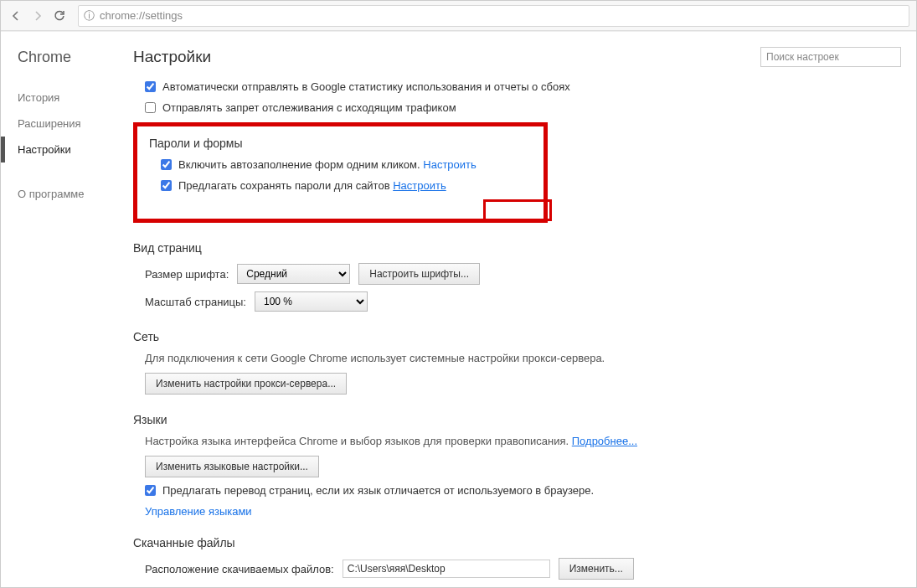 The image size is (917, 588). I want to click on passwords-section-highlight: Пароли и формы Включить автозаполнение ф…, so click(340, 173).